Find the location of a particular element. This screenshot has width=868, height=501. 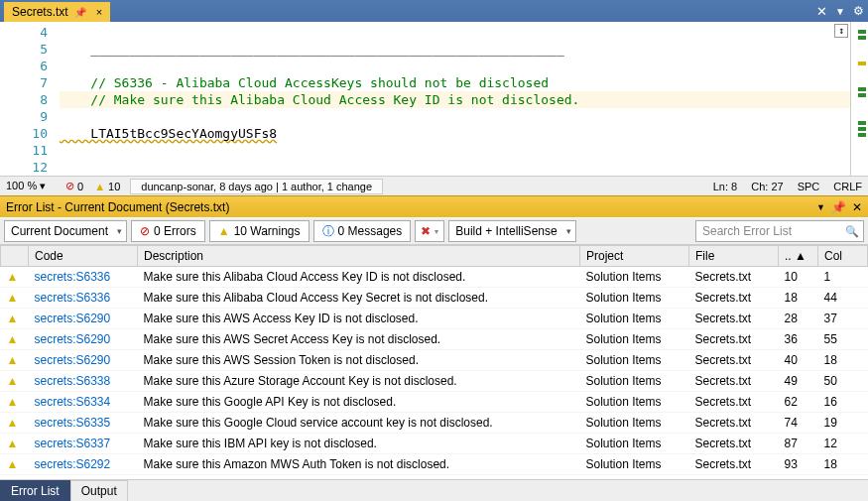

source-selector: Build + IntelliSense is located at coordinates (512, 231).